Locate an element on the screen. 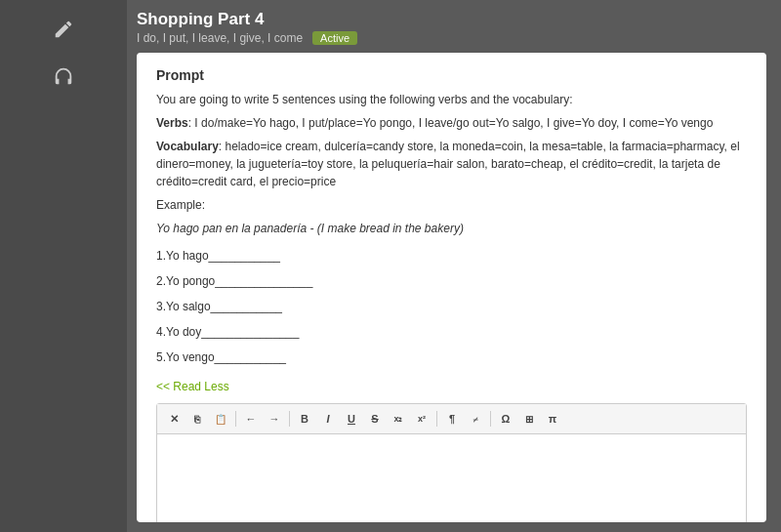  toolbar-copy: ⎘ is located at coordinates (197, 419).